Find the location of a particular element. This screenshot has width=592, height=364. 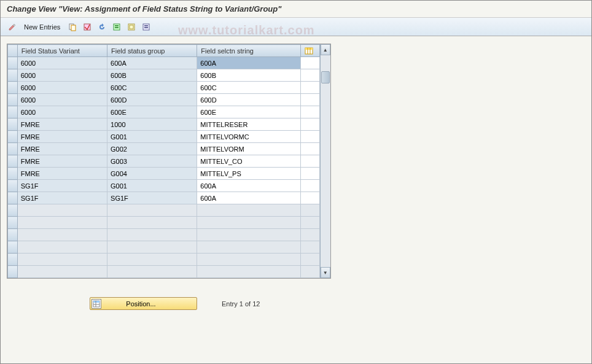

cell-group: G004 is located at coordinates (152, 174).